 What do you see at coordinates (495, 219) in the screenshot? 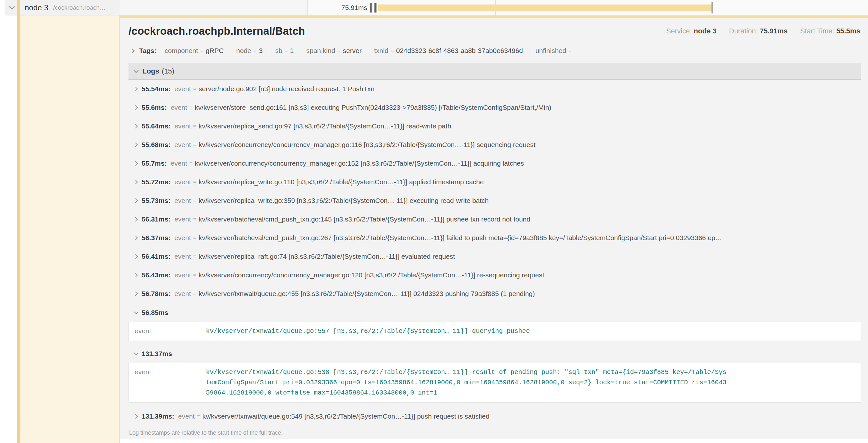
I see `log-row: 56.31ms: event = kv/kvserver/batcheval/c…` at bounding box center [495, 219].